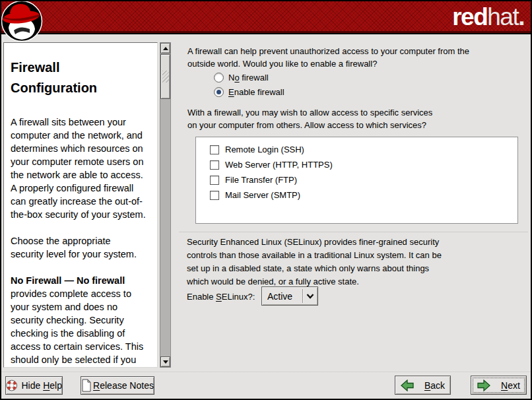 Image resolution: width=532 pixels, height=400 pixels. Describe the element at coordinates (123, 385) in the screenshot. I see `release-notes-label: Release Notes` at that location.